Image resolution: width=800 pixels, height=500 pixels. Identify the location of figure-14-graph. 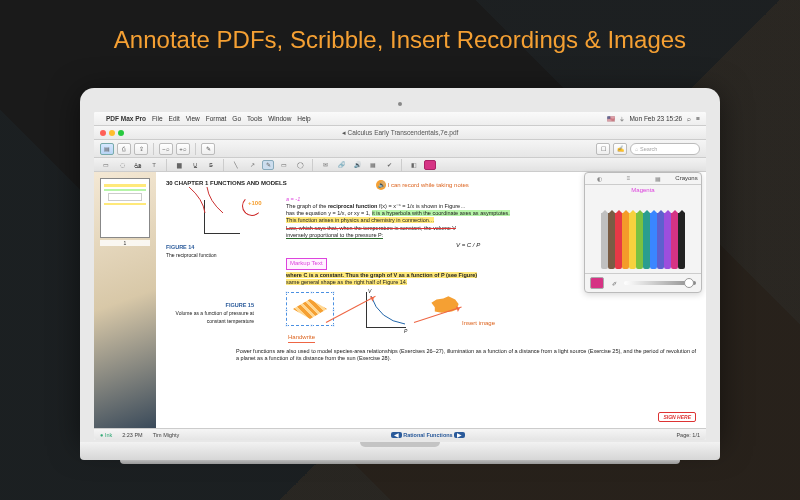
(222, 217).